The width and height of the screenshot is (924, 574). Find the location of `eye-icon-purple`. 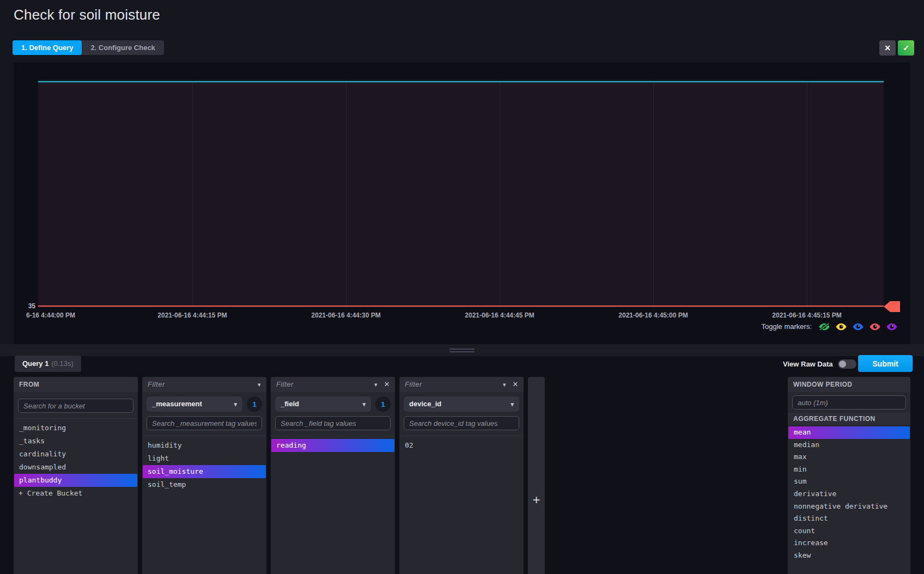

eye-icon-purple is located at coordinates (892, 327).